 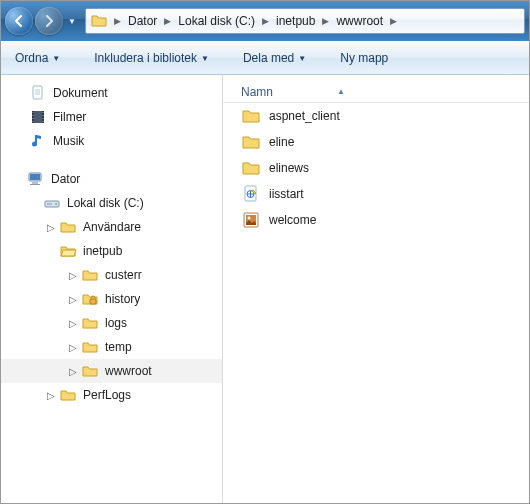 What do you see at coordinates (112, 203) in the screenshot?
I see `tree-item-drive-c: Lokal disk (C:)` at bounding box center [112, 203].